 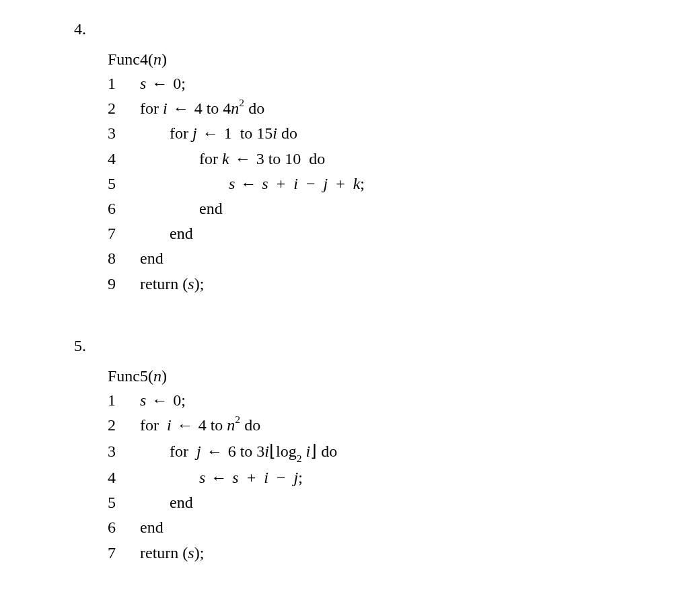 I want to click on algorithm-line: 8end, so click(x=398, y=258).